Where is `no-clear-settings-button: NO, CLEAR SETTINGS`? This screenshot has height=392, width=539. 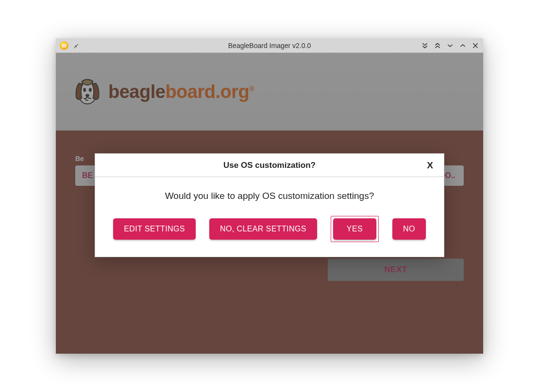
no-clear-settings-button: NO, CLEAR SETTINGS is located at coordinates (263, 229).